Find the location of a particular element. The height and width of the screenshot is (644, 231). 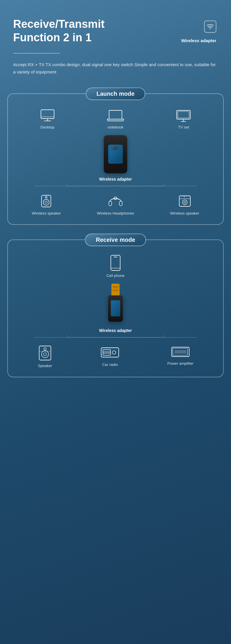

speaker-right-icon: ♫ is located at coordinates (185, 201).